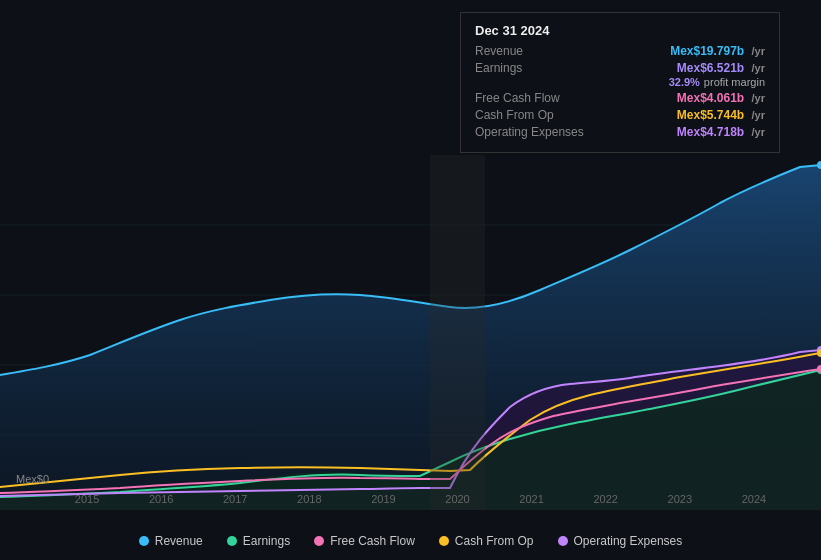  I want to click on tooltip-value-fcf: Mex$4.061b /yr, so click(721, 98).